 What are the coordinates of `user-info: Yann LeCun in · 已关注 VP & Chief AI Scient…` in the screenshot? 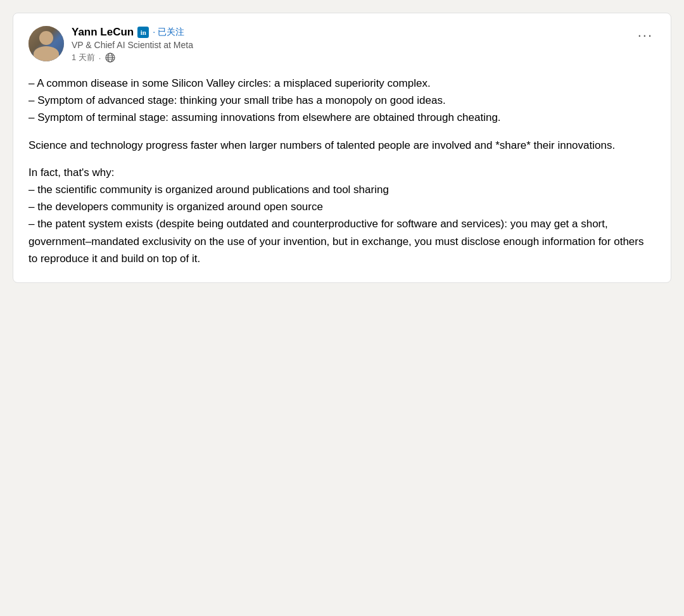 It's located at (364, 44).